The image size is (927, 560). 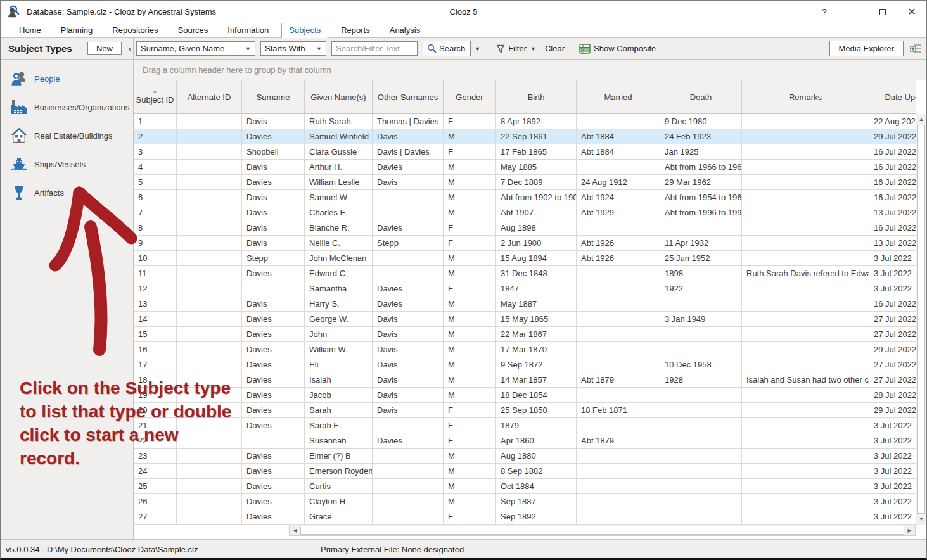 I want to click on search-field-dropdown: Surname, Given Name ▼, so click(x=196, y=48).